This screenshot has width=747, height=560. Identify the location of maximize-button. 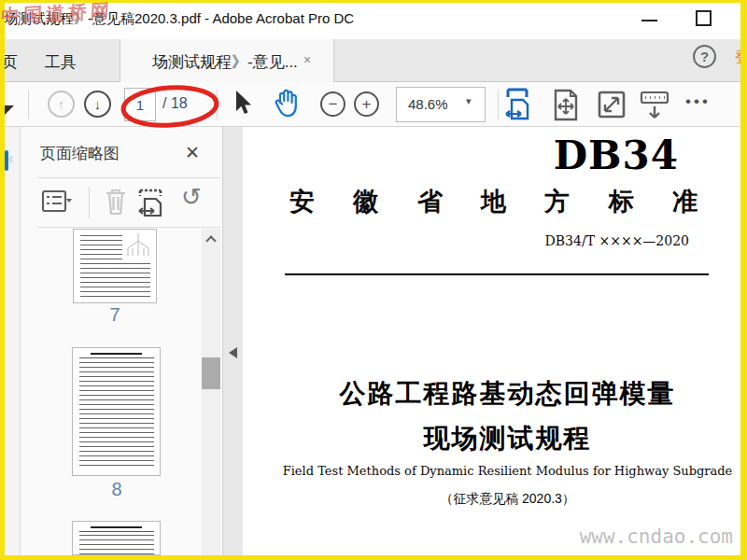
(704, 19).